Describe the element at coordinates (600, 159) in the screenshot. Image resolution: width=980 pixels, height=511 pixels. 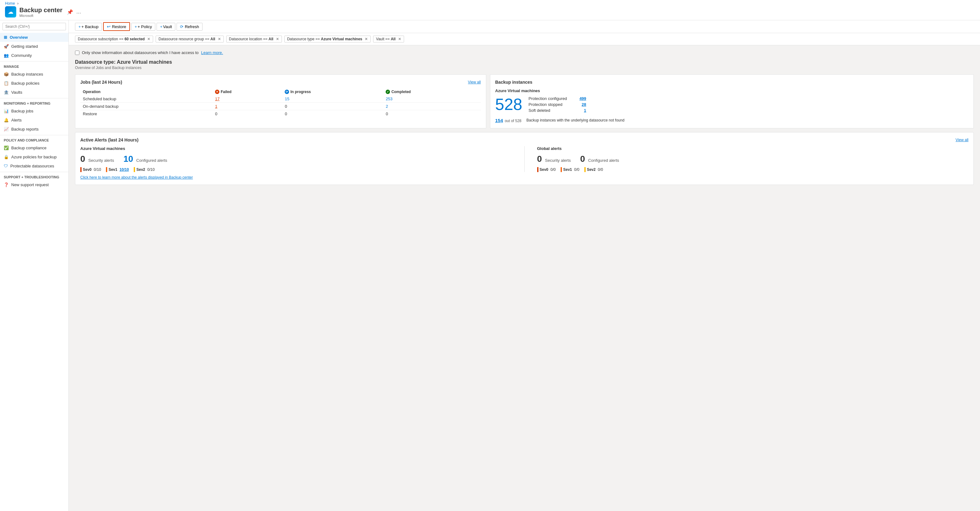
I see `global-configured-alerts: 0 Configured alerts` at that location.